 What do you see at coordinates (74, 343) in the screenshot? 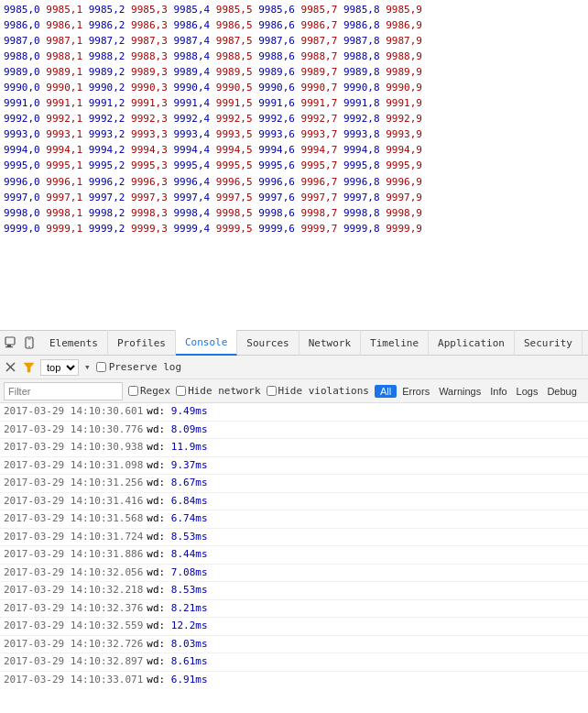
I see `devtools-tab-elements: Elements` at bounding box center [74, 343].